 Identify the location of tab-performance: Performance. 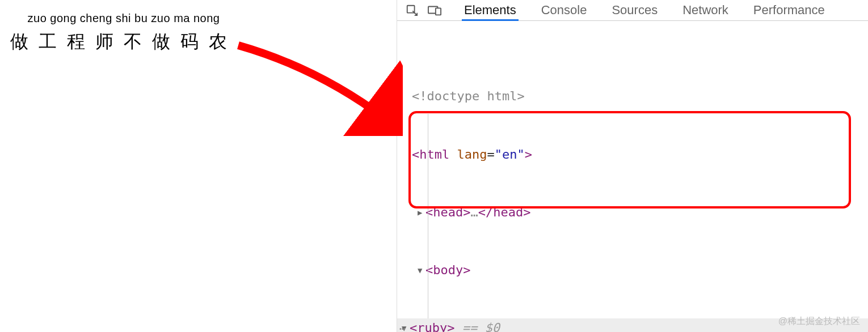
(789, 10).